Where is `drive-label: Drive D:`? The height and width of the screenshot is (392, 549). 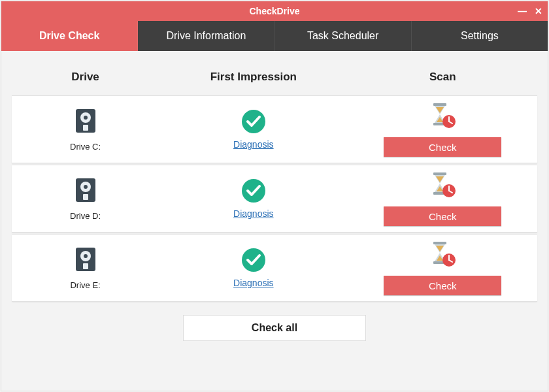 drive-label: Drive D: is located at coordinates (85, 216).